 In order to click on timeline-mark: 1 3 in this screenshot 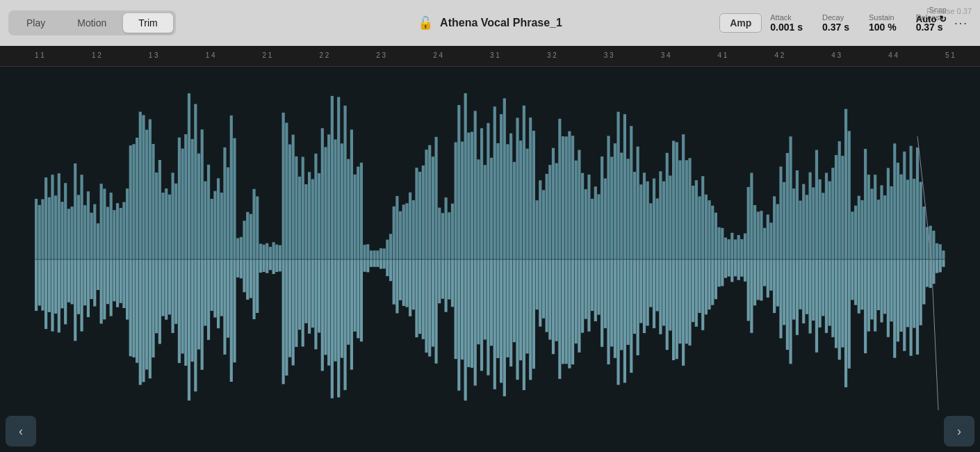, I will do `click(154, 56)`.